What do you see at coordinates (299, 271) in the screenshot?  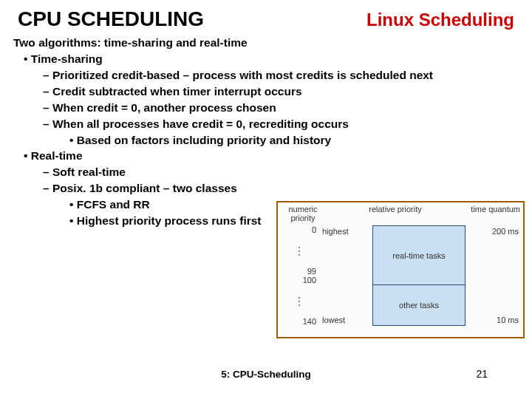 I see `num-mid1: 99` at bounding box center [299, 271].